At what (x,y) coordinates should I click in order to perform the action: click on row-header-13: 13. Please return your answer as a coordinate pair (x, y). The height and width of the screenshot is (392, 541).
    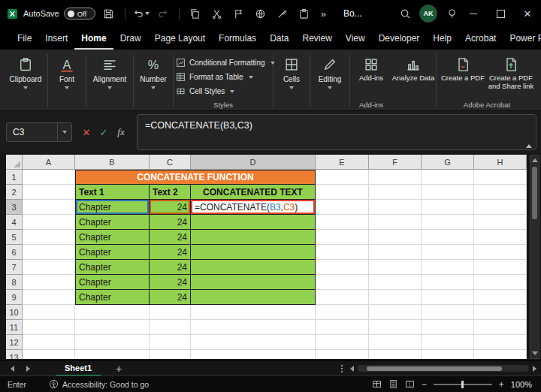
    Looking at the image, I should click on (14, 354).